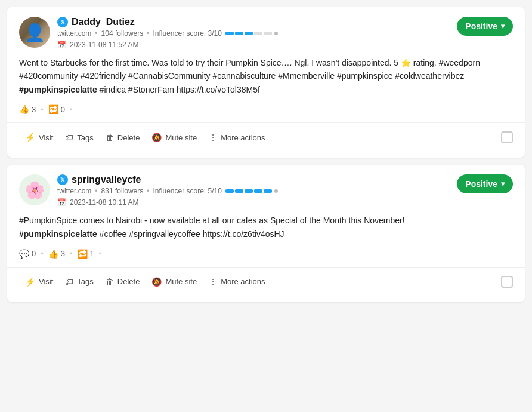  I want to click on calendar-icon-2: 📅, so click(62, 202).